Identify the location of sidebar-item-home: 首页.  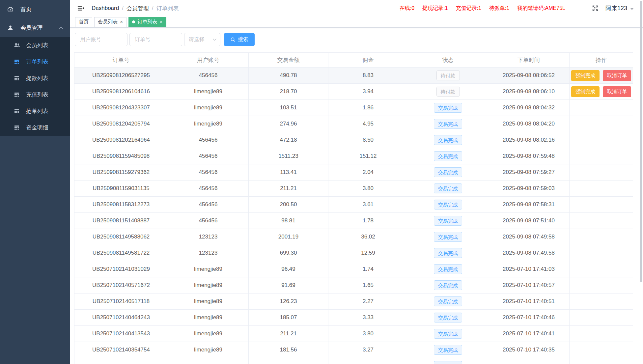
(35, 9).